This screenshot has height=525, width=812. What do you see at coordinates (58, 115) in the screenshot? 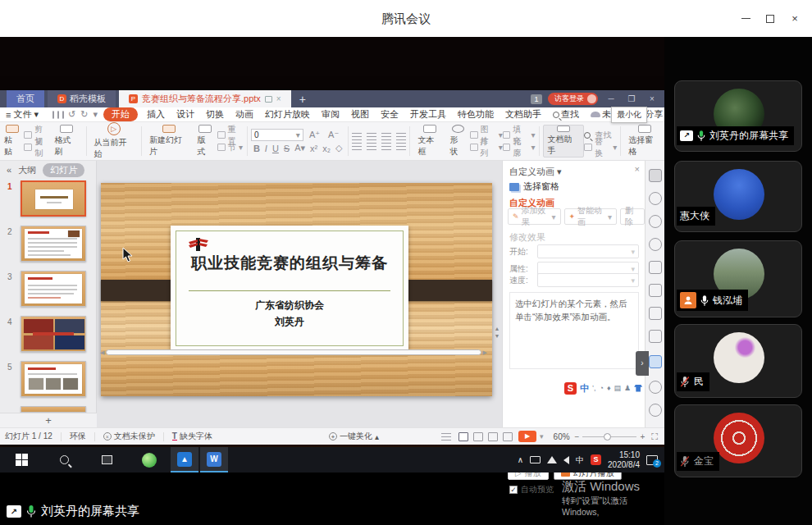
I see `print-icon` at bounding box center [58, 115].